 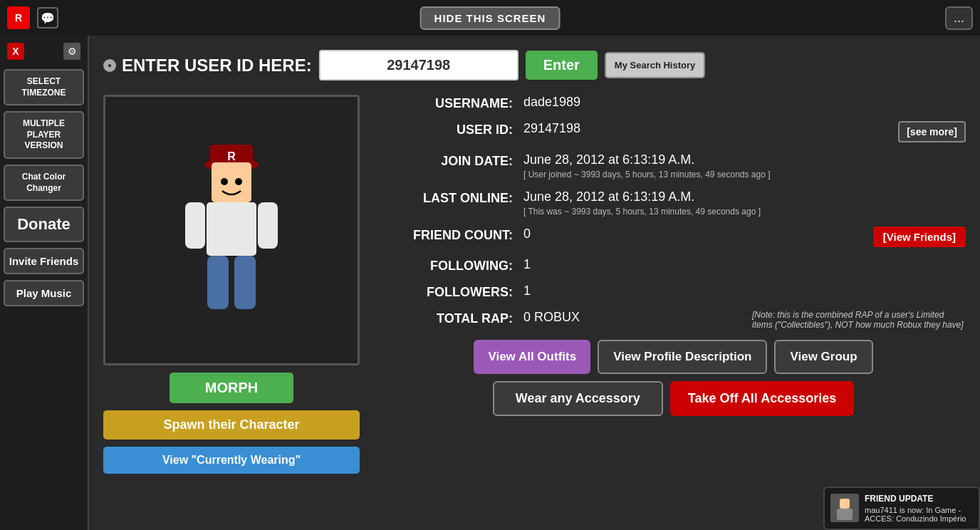 What do you see at coordinates (452, 292) in the screenshot?
I see `followers-label: FOLLOWERS:` at bounding box center [452, 292].